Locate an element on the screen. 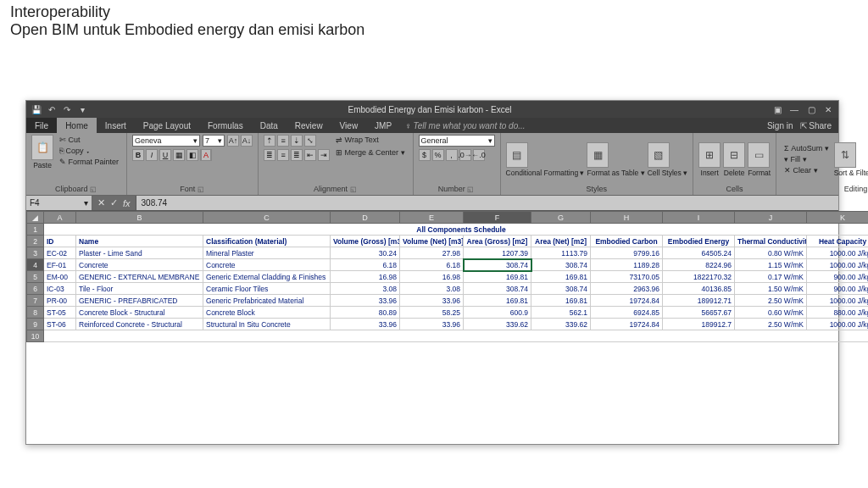 This screenshot has height=488, width=868. maximize-icon: ▢ is located at coordinates (811, 109).